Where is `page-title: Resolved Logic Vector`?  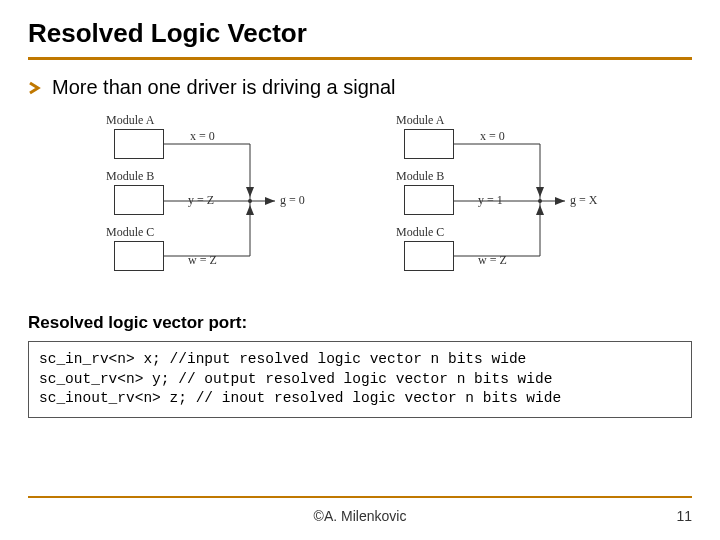 page-title: Resolved Logic Vector is located at coordinates (360, 36).